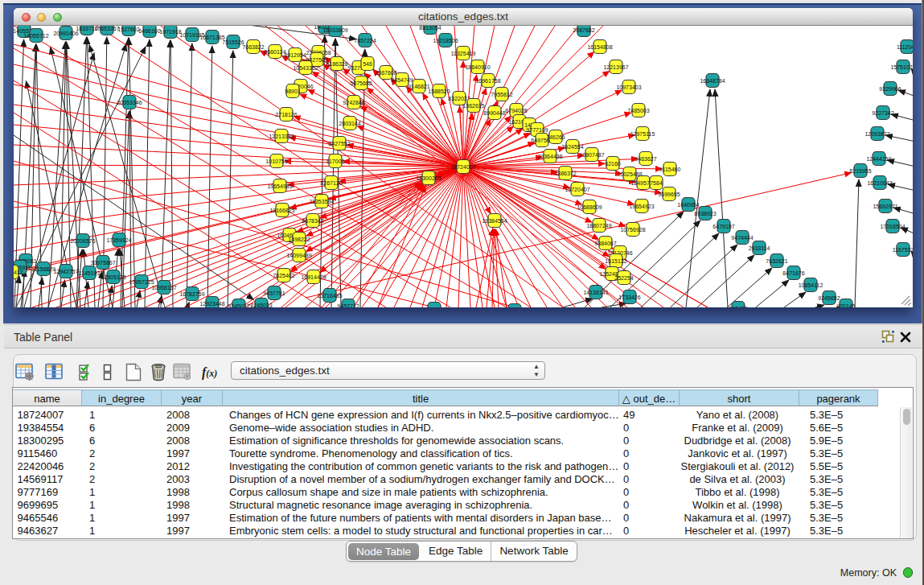 The height and width of the screenshot is (585, 924). I want to click on svg-text: 16782759, so click(191, 295).